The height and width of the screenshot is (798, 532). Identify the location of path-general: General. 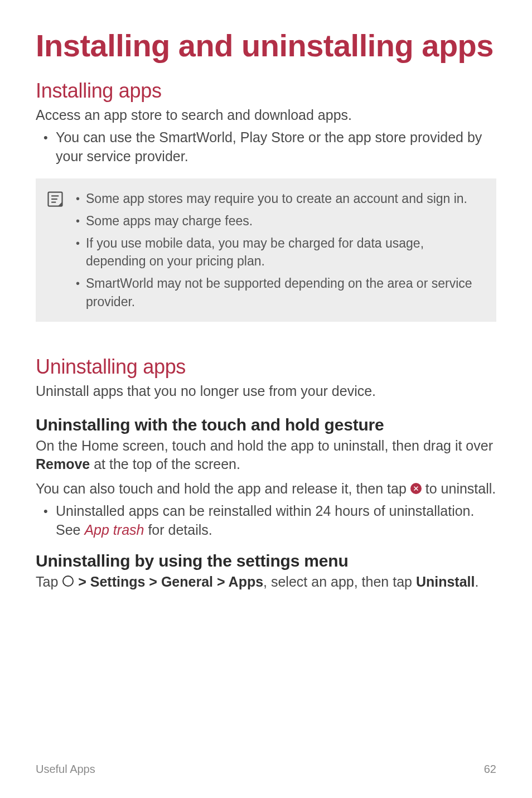
(187, 582).